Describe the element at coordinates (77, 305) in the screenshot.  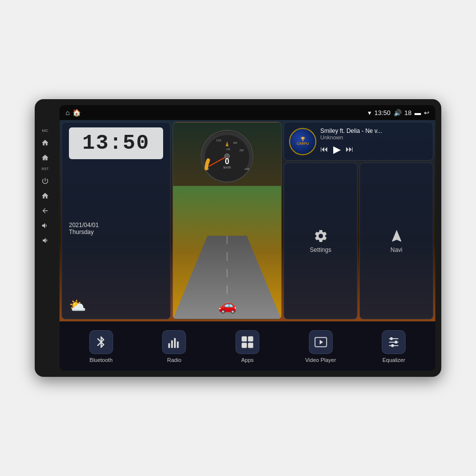
I see `weather-icon: ⛅` at that location.